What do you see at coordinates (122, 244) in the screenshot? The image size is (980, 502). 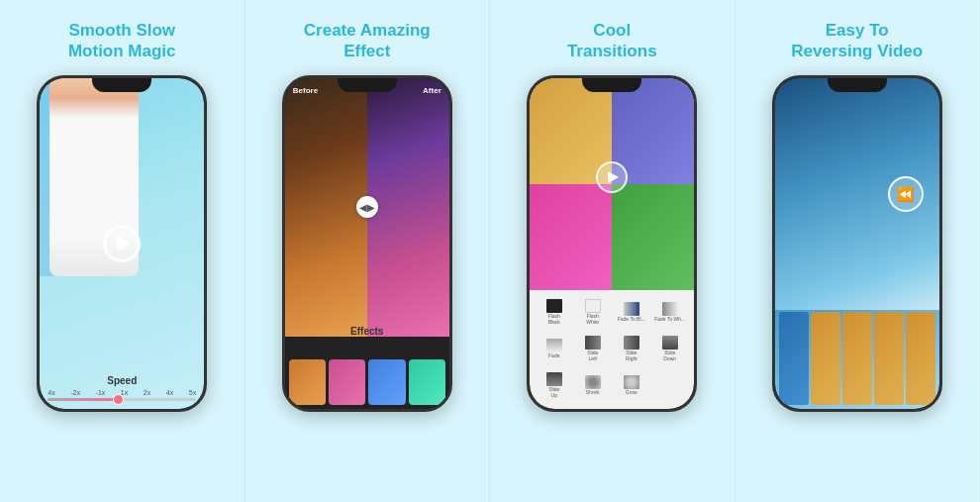 I see `phone-1: Speed 4x -2x -1x 1x 2x 4x 5x` at bounding box center [122, 244].